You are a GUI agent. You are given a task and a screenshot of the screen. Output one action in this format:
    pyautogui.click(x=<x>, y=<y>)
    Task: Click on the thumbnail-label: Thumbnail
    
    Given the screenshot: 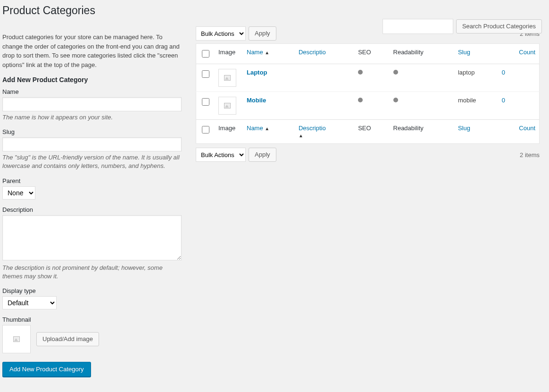 What is the action you would take?
    pyautogui.click(x=92, y=320)
    